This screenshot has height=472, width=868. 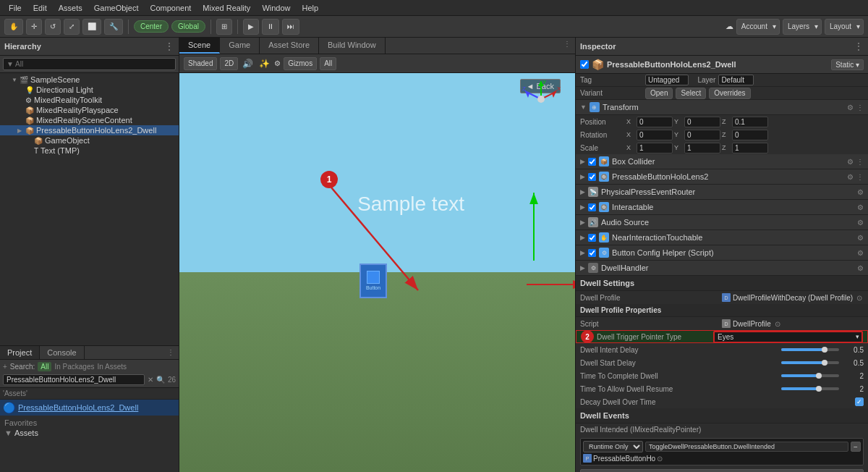 I want to click on rot-y-input, so click(x=702, y=135).